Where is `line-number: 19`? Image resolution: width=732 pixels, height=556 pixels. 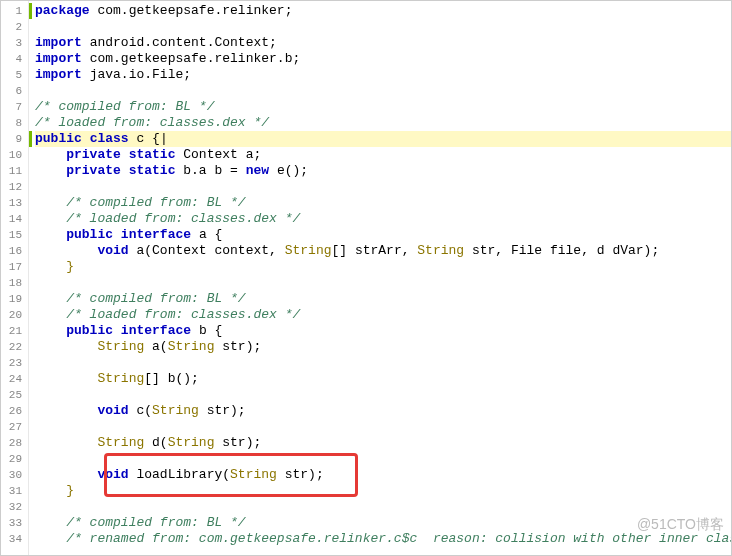 line-number: 19 is located at coordinates (14, 299).